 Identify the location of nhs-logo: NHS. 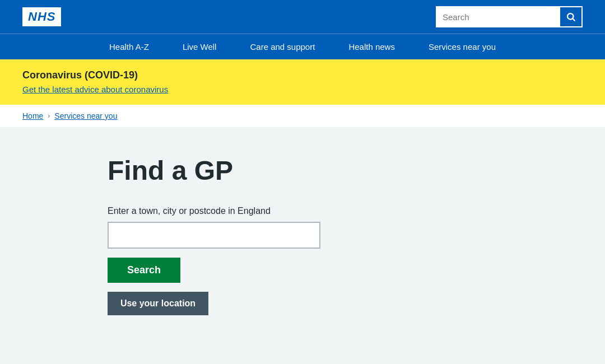
(41, 17).